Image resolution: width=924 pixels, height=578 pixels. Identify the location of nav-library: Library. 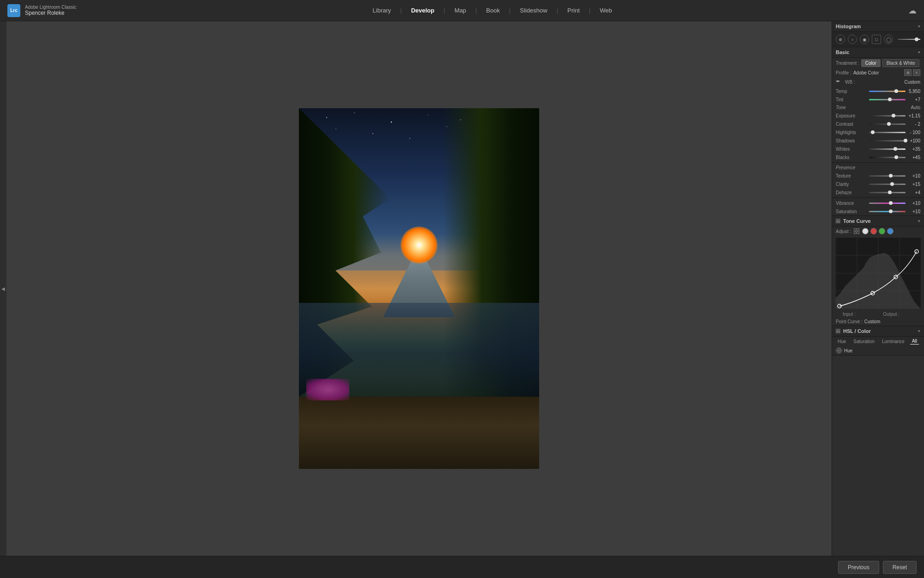
(382, 10).